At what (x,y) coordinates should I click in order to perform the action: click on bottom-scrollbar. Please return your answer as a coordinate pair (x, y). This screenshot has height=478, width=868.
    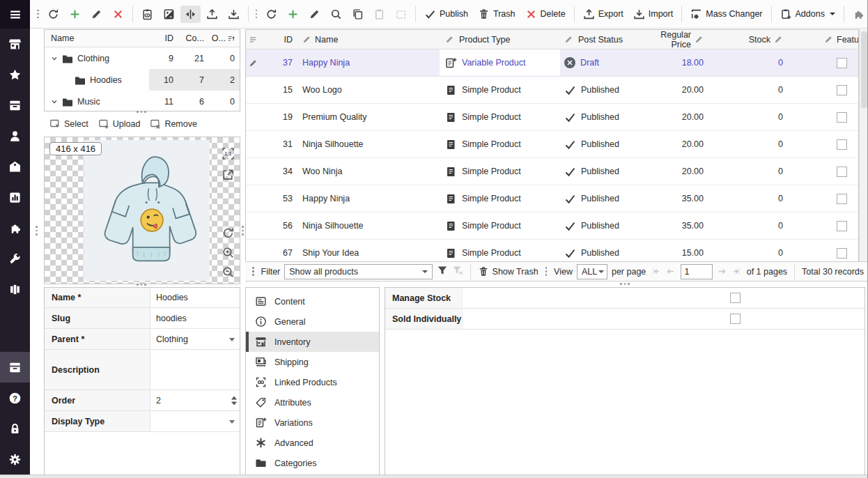
    Looking at the image, I should click on (434, 477).